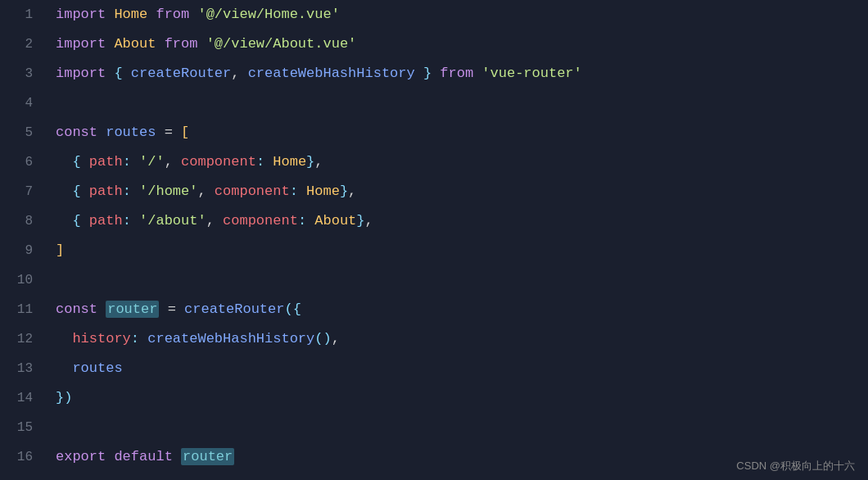  Describe the element at coordinates (434, 251) in the screenshot. I see `code-line-9: 9 ]` at that location.